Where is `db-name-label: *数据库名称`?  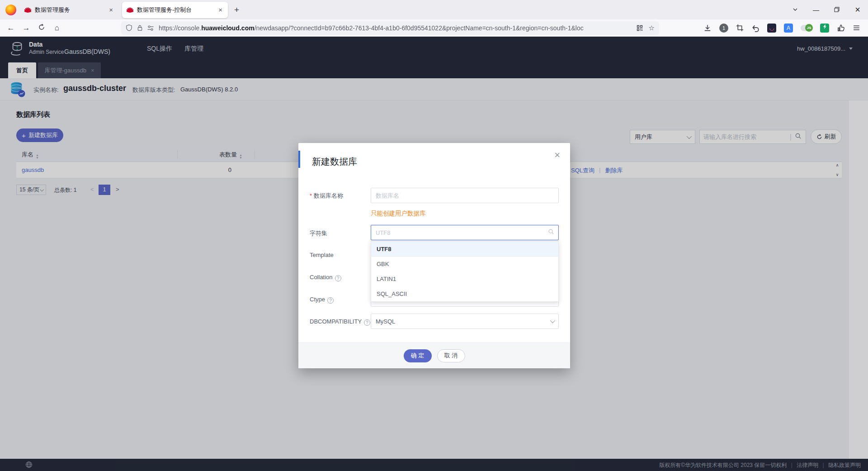
db-name-label: *数据库名称 is located at coordinates (326, 196).